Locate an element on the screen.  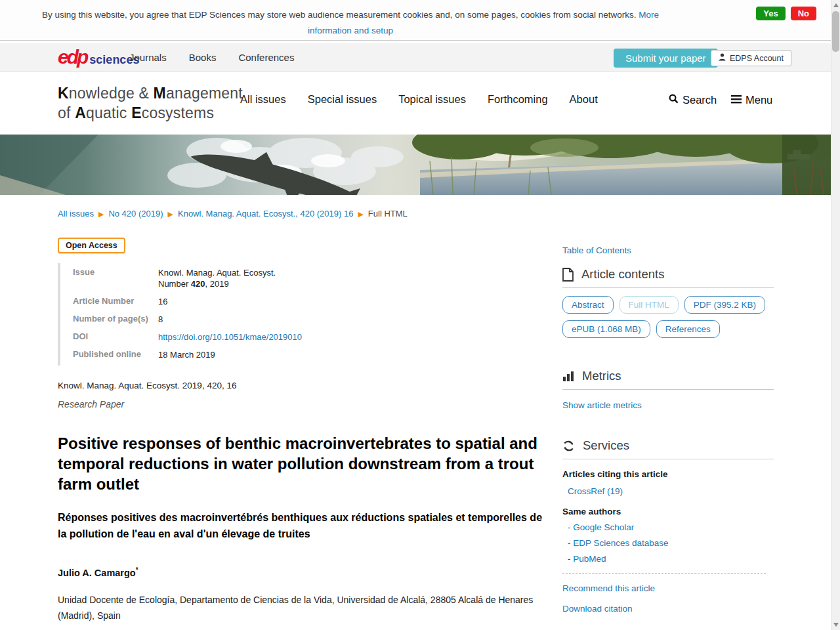
edp-nav-journals: Journals is located at coordinates (148, 58).